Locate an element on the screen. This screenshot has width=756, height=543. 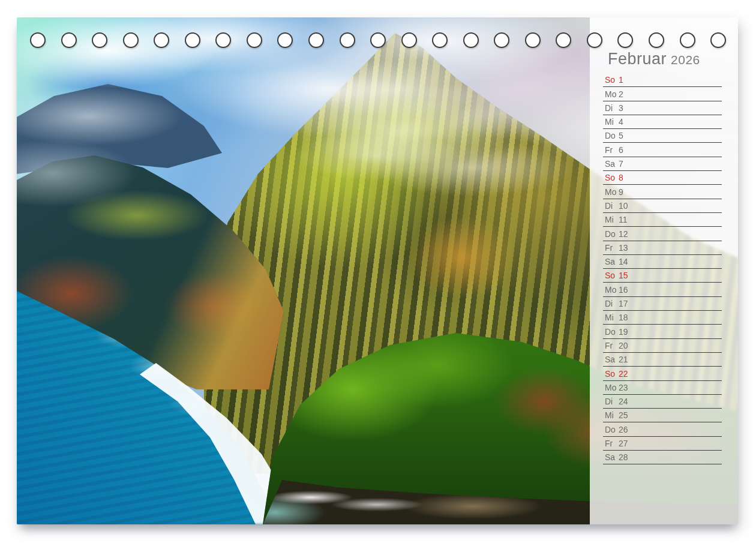
day-row: Sa14 is located at coordinates (662, 262).